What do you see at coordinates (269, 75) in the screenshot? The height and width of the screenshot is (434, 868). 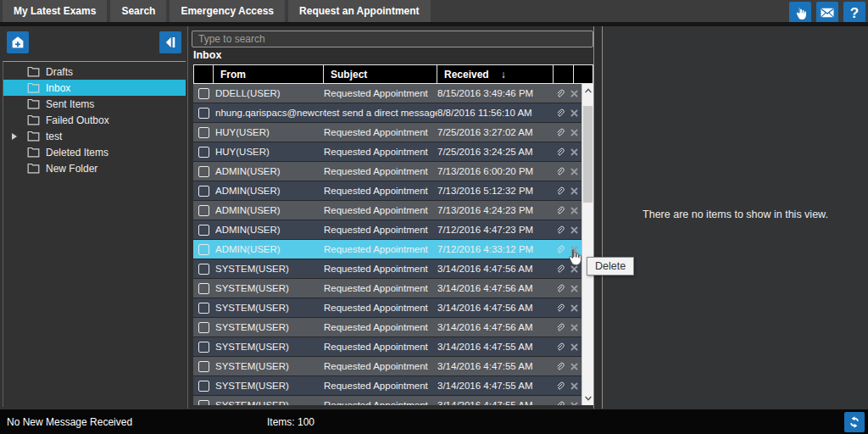 I see `header-from: From` at bounding box center [269, 75].